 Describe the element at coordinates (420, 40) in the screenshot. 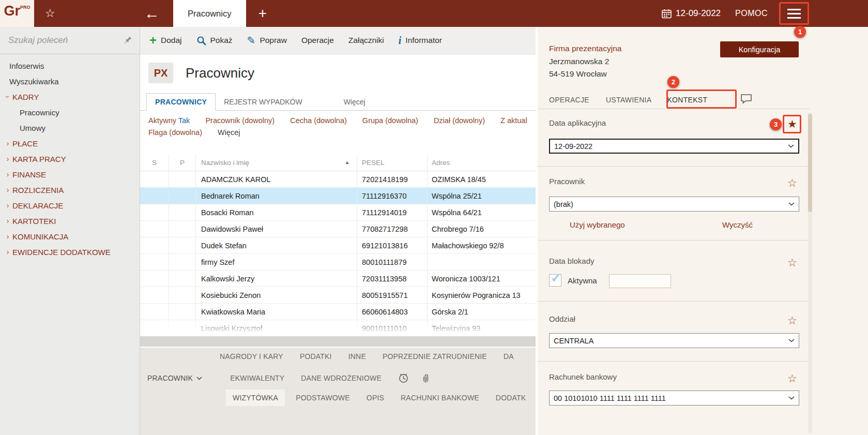

I see `informator-button: i Informator` at that location.